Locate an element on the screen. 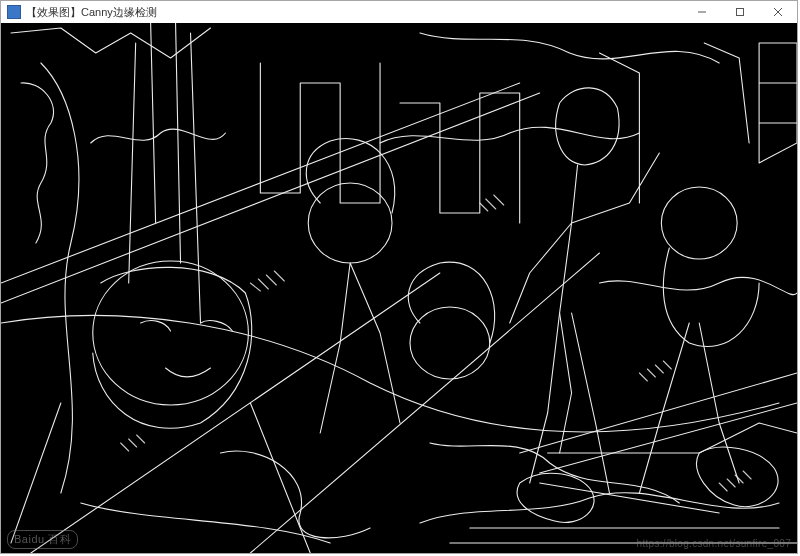 The image size is (800, 556). watermark-bottom-left: Baidu 百科 is located at coordinates (42, 540).